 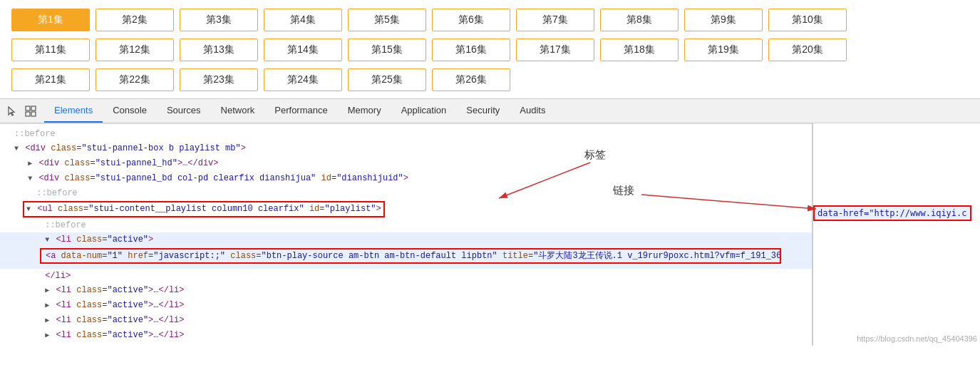 What do you see at coordinates (723, 20) in the screenshot?
I see `episode-btn-9: 第9集` at bounding box center [723, 20].